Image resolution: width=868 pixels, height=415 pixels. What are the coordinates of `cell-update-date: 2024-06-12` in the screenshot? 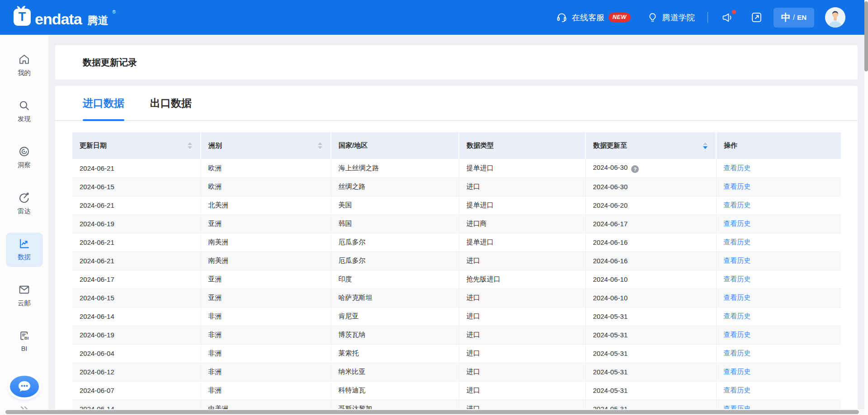 It's located at (137, 372).